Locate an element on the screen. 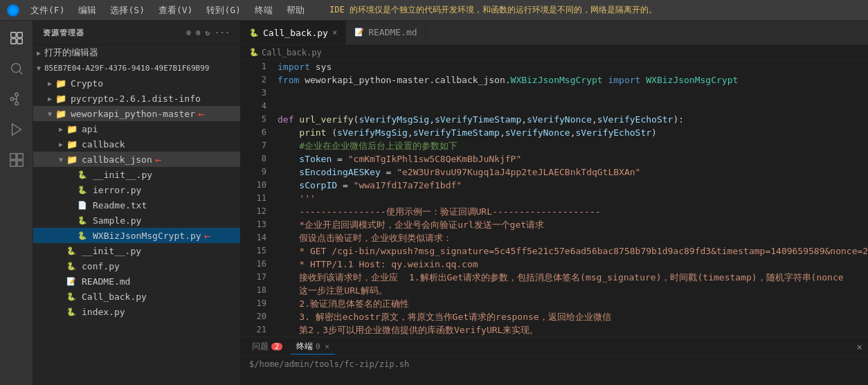  index-label: index.py is located at coordinates (104, 312).